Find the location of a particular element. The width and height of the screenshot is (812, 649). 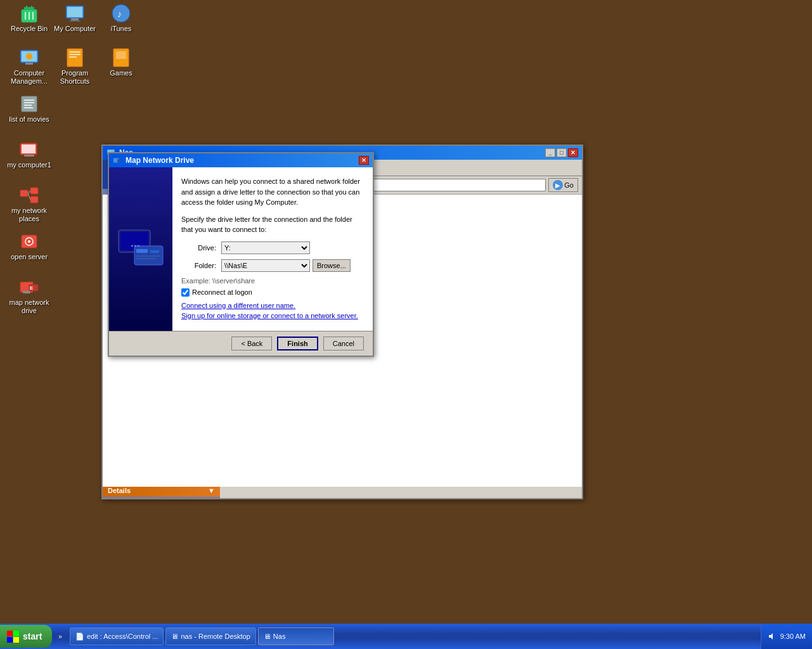

itunes-label: iTunes is located at coordinates (122, 29).